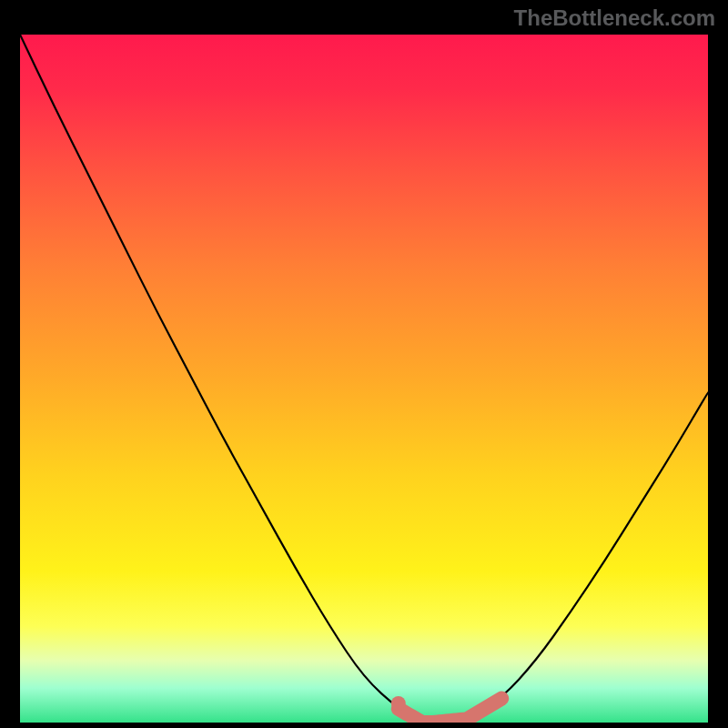 This screenshot has width=728, height=728. What do you see at coordinates (399, 703) in the screenshot?
I see `highlight-start-dot` at bounding box center [399, 703].